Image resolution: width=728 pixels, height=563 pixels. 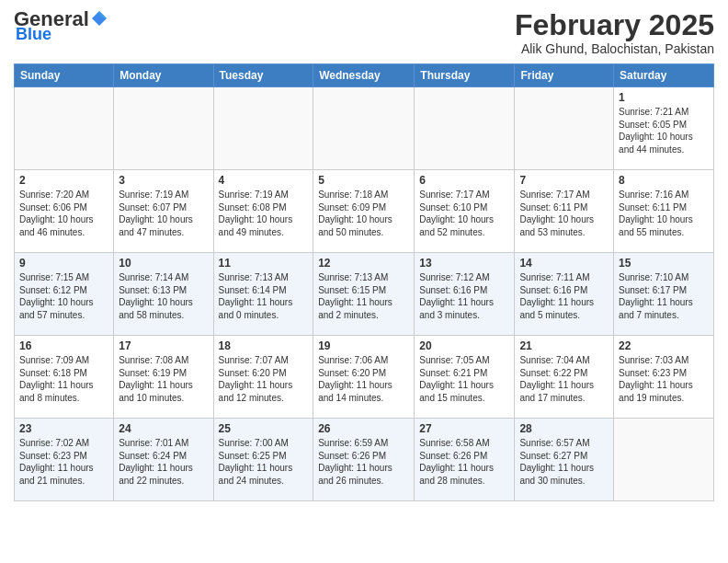 I want to click on table-row: 10Sunrise: 7:14 AM Sunset: 6:13 PM Dayli…, so click(x=164, y=294).